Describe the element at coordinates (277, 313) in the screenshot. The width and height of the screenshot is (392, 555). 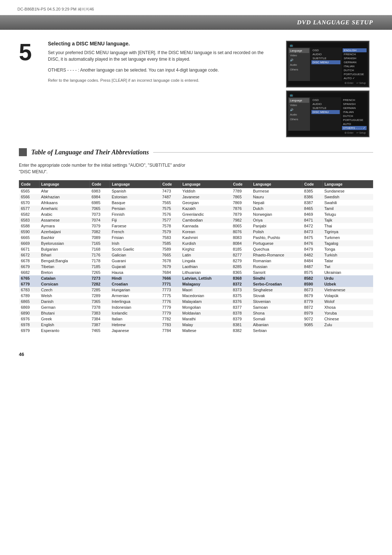
I see `lang-name: Shona` at that location.